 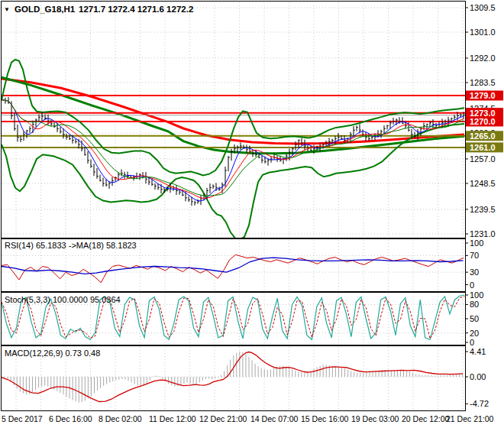 I want to click on date-axis-label: 14 Dec 07:00, so click(x=275, y=419).